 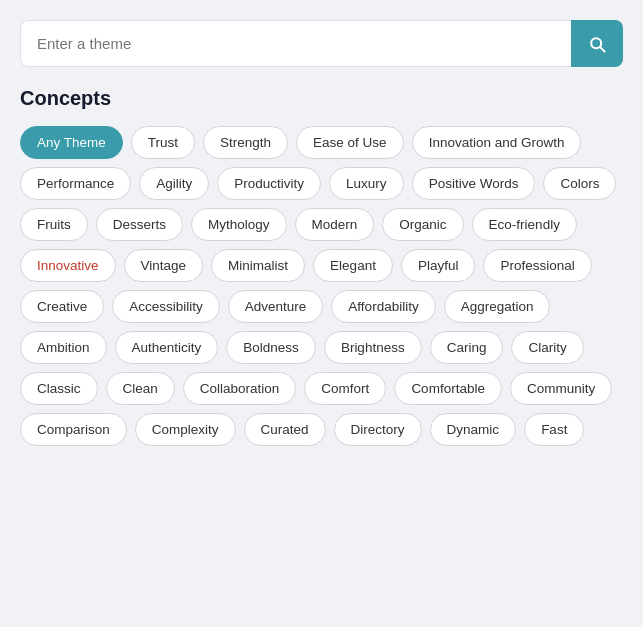 I want to click on tag-item: Ease of Use, so click(x=350, y=142).